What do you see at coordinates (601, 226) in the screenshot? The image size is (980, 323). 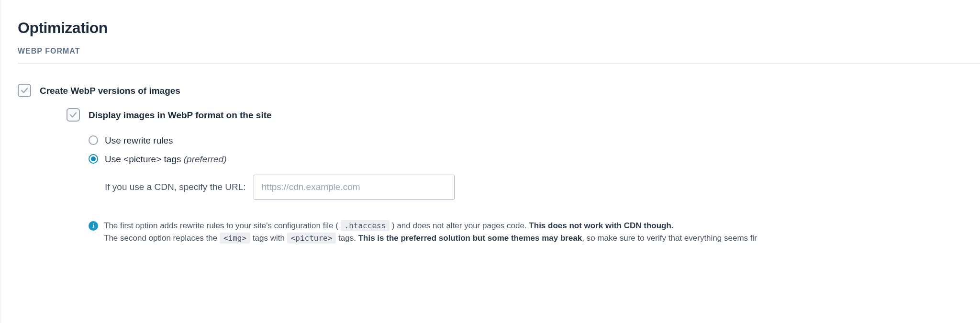 I see `info-strong1: This does not work with CDN though.` at bounding box center [601, 226].